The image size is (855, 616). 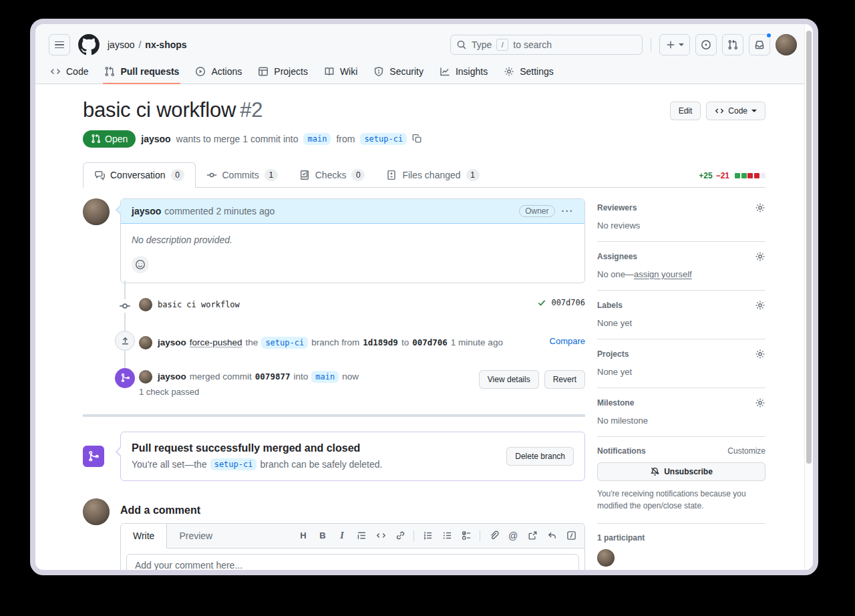 What do you see at coordinates (759, 45) in the screenshot?
I see `inbox-button` at bounding box center [759, 45].